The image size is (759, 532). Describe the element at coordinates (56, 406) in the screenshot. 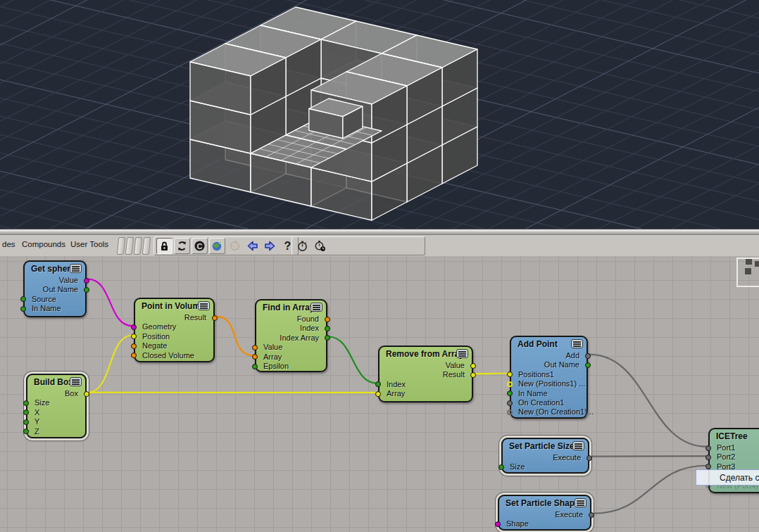

I see `node-build-box: Build BoxBoxSizeXYZ` at that location.